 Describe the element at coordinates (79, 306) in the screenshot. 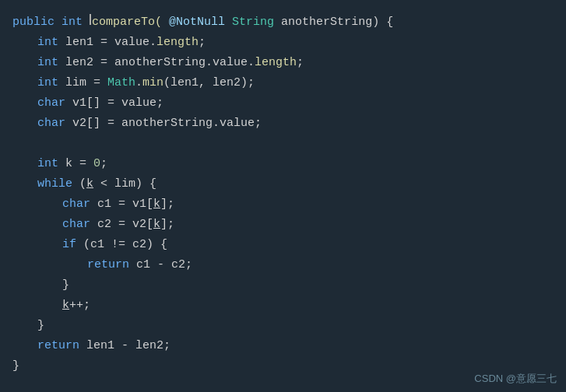

I see `plain-16: ++;` at that location.